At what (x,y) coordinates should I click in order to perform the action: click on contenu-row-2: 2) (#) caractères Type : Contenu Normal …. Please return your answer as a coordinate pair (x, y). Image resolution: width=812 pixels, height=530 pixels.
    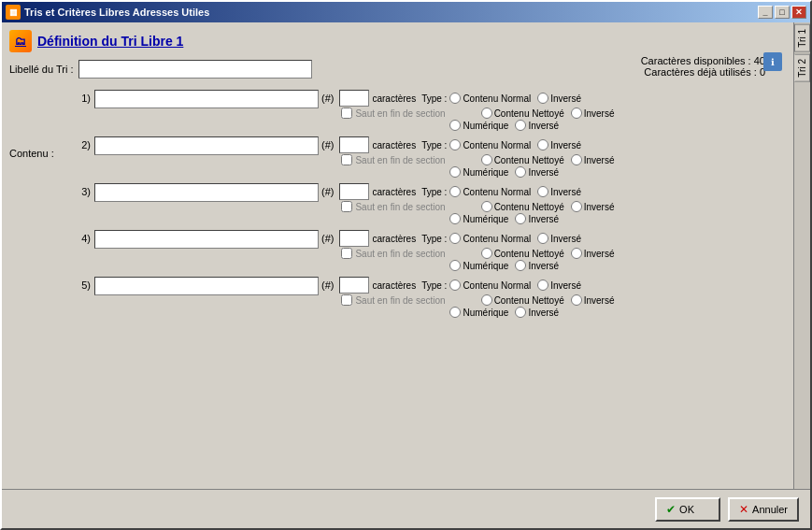
    Looking at the image, I should click on (428, 157).